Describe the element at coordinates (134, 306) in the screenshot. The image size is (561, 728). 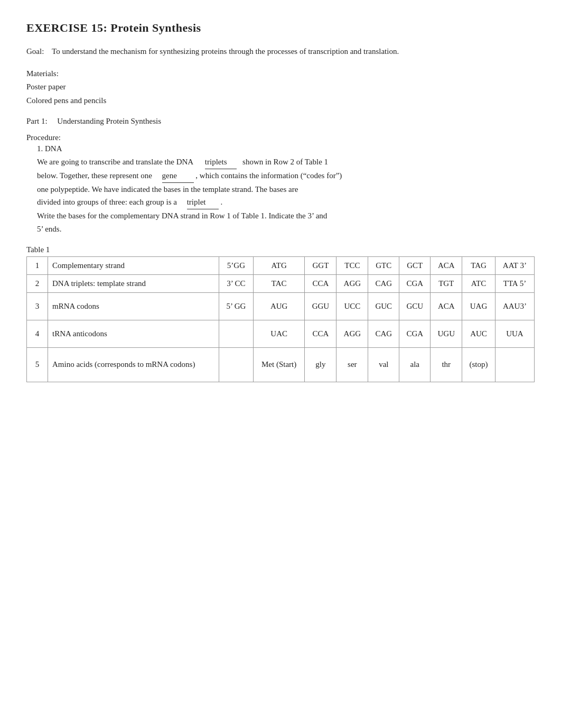
I see `table-row-label-2: mRNA codons` at that location.